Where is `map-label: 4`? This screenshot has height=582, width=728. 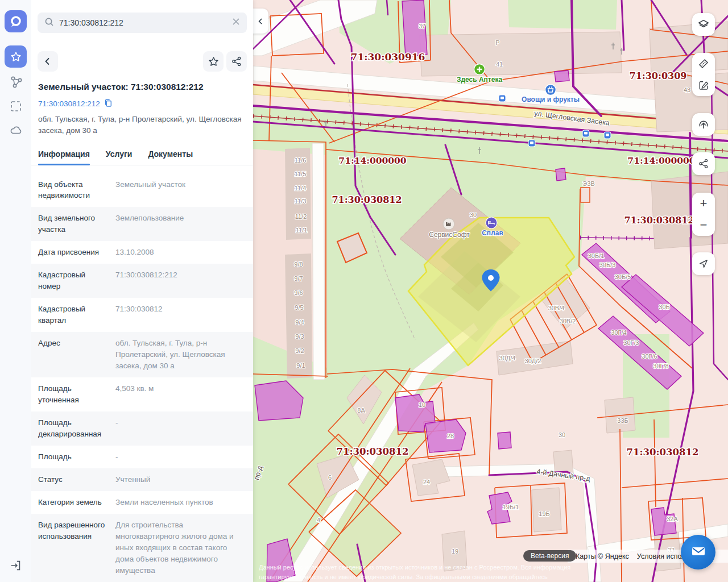 map-label: 4 is located at coordinates (318, 520).